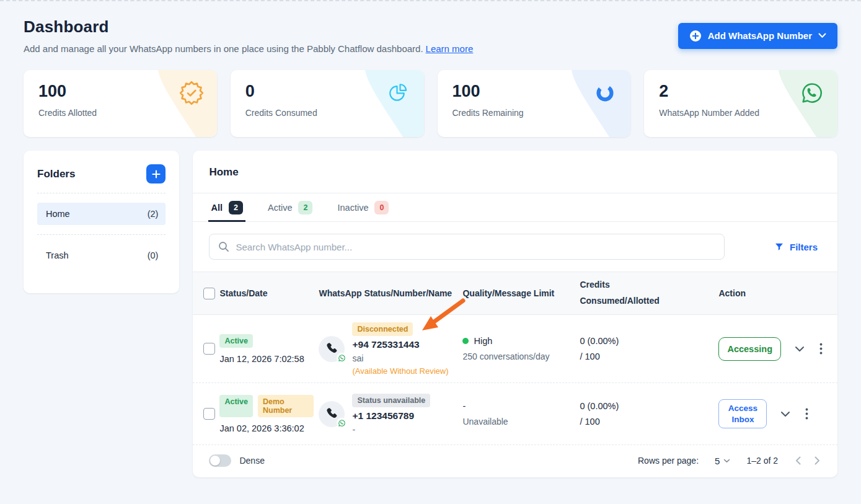 The width and height of the screenshot is (861, 504). I want to click on chevron-left-icon, so click(798, 461).